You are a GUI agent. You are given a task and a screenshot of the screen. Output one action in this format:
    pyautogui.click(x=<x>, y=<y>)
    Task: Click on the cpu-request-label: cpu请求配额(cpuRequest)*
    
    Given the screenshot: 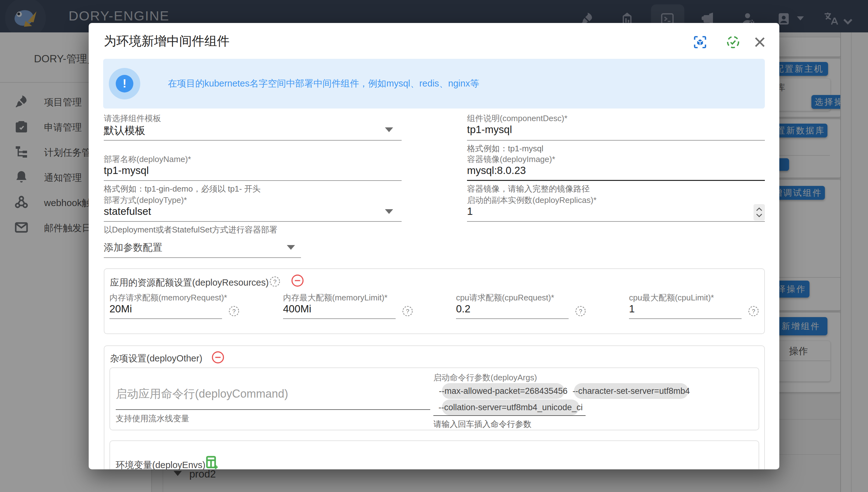 What is the action you would take?
    pyautogui.click(x=505, y=298)
    